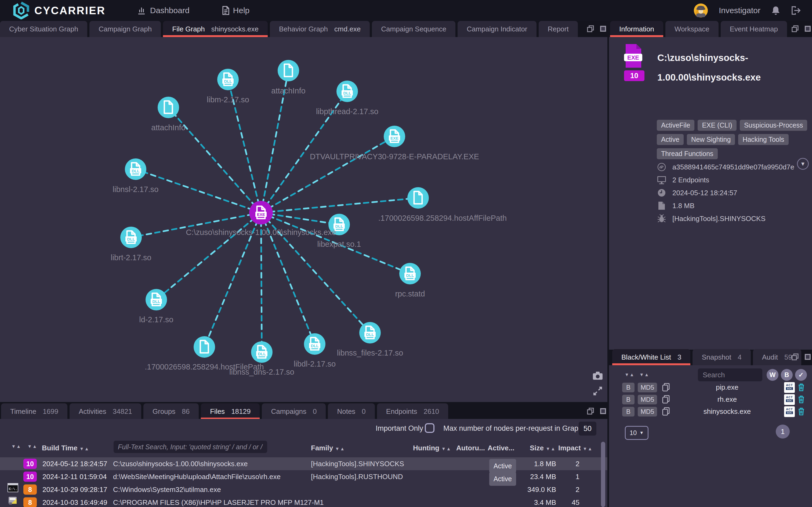 Image resolution: width=812 pixels, height=507 pixels. What do you see at coordinates (597, 376) in the screenshot?
I see `snapshot-camera-icon` at bounding box center [597, 376].